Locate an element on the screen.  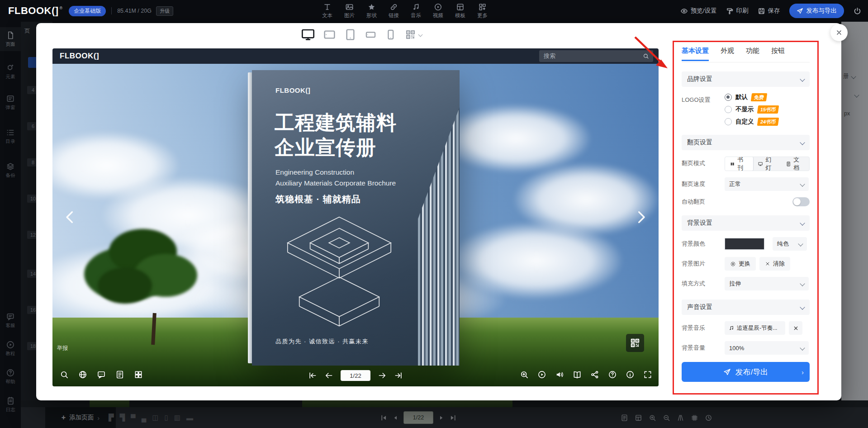
bg-fill-value: 拉伸 is located at coordinates (735, 284).